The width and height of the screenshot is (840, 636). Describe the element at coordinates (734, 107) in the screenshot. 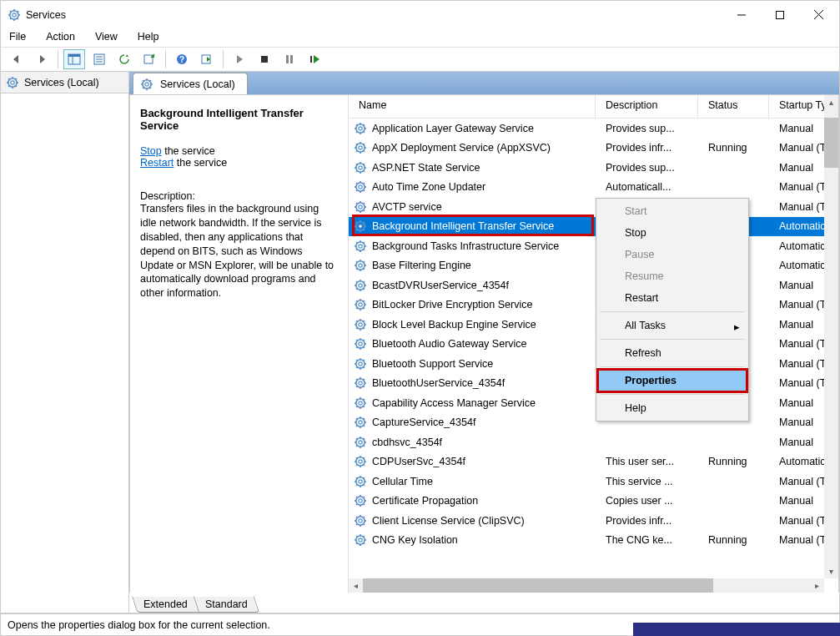

I see `column-status: Status` at that location.